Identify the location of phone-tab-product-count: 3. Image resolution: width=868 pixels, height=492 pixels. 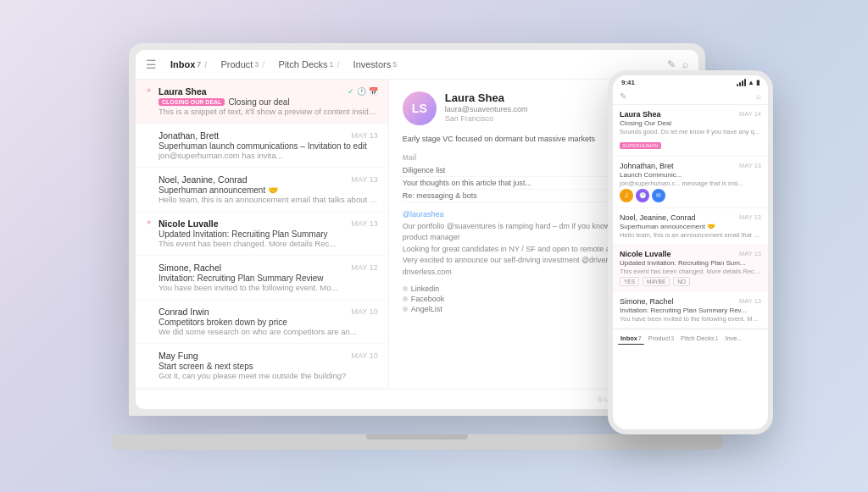
(672, 339).